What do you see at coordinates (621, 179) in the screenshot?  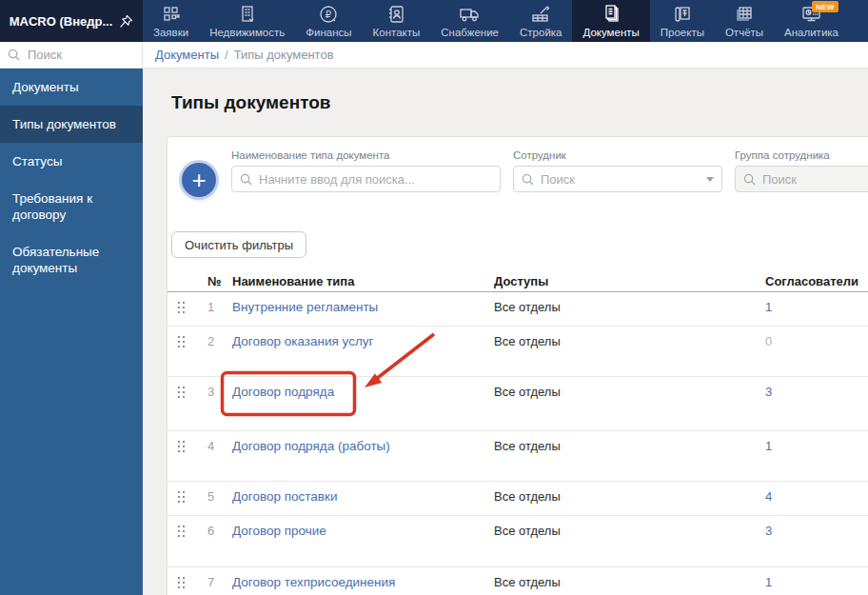 I see `filter-employee-input` at bounding box center [621, 179].